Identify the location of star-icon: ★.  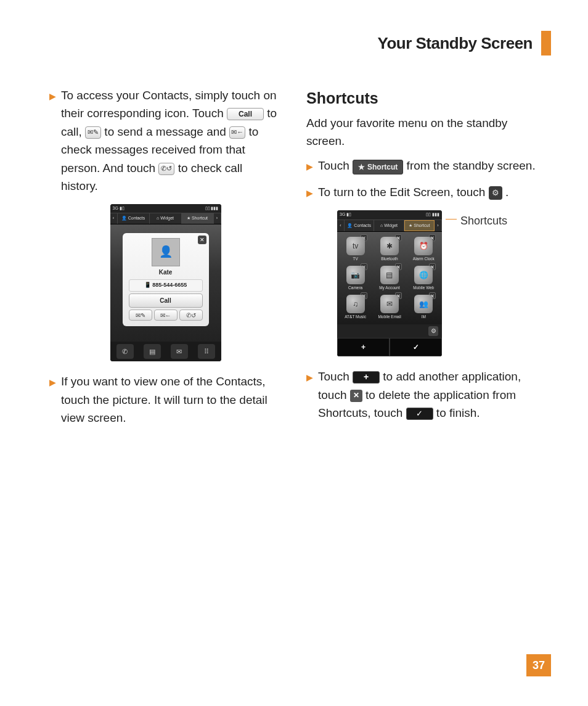
(361, 168).